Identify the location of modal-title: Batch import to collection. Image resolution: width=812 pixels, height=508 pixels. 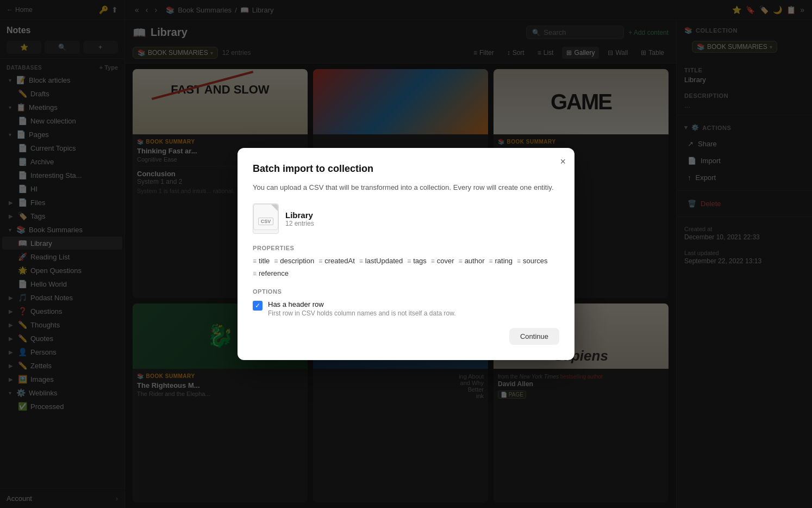
(406, 169).